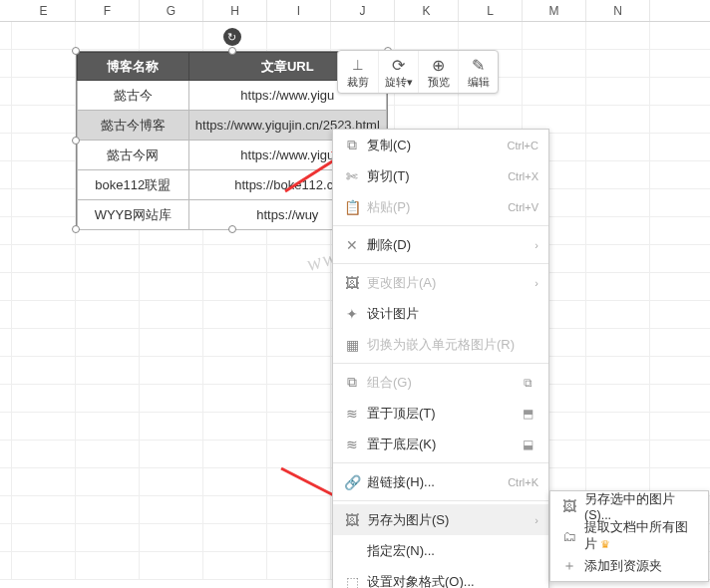 This screenshot has width=710, height=588. Describe the element at coordinates (479, 82) in the screenshot. I see `mini-label: 编辑` at that location.